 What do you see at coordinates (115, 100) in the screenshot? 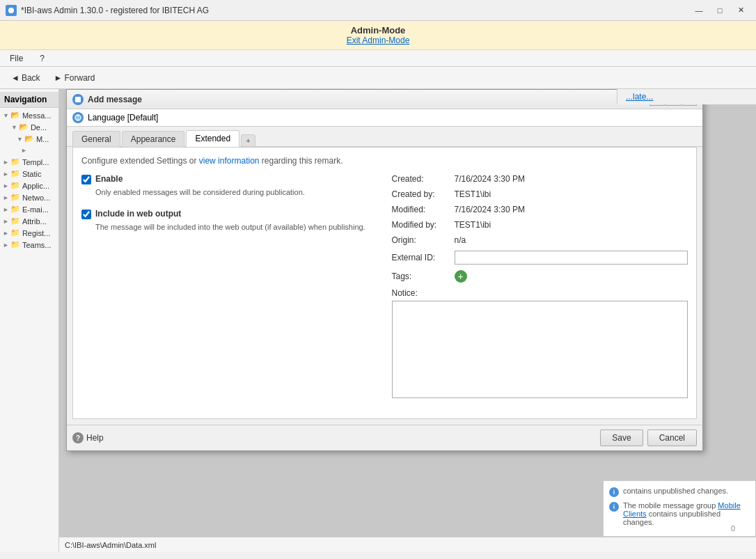
I see `dialog-title-text: Add message` at bounding box center [115, 100].